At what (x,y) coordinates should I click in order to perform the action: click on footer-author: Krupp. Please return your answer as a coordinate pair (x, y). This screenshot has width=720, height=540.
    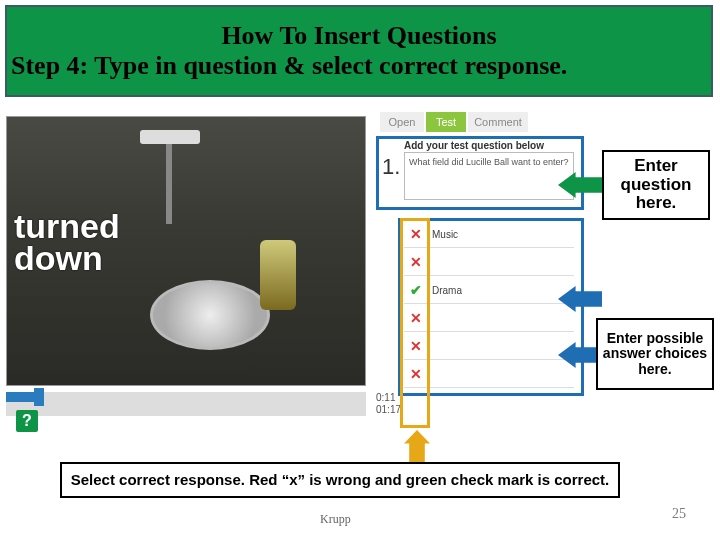
    Looking at the image, I should click on (336, 520).